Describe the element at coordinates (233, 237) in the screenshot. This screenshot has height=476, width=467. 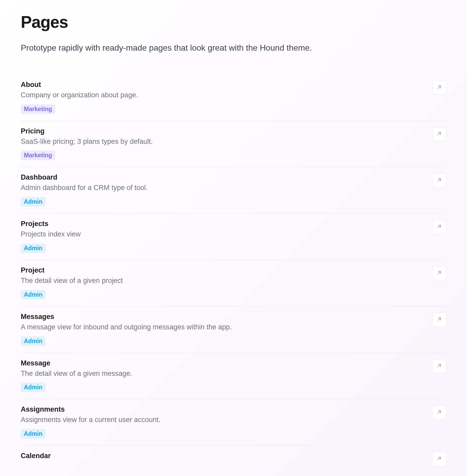
I see `list-item: ProjectsProjects index viewAdmin` at that location.